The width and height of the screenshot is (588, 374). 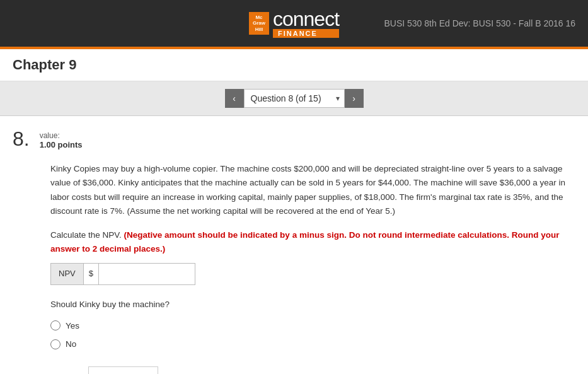 What do you see at coordinates (294, 98) in the screenshot?
I see `question-selector: Question 8 (of 15)` at bounding box center [294, 98].